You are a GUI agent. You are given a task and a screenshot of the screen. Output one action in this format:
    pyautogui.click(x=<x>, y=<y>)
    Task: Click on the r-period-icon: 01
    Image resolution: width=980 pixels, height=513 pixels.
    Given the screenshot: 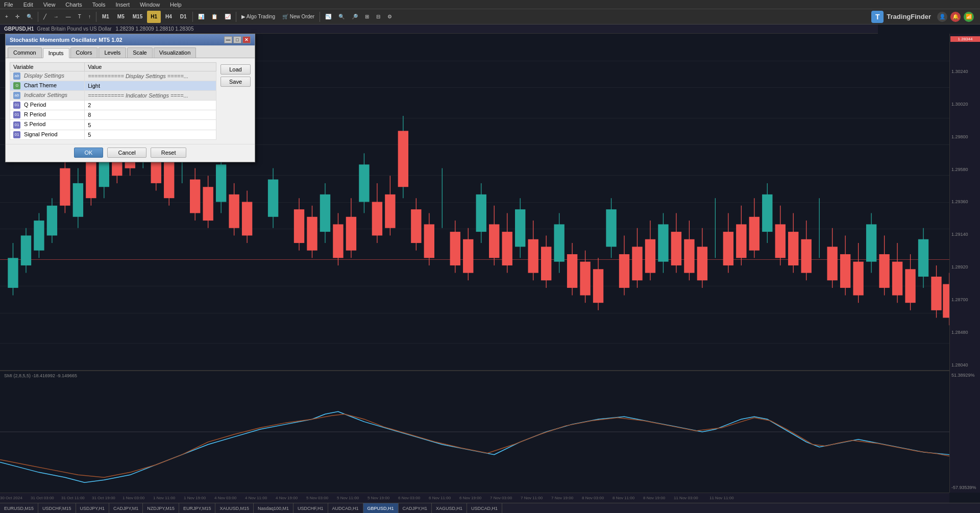 What is the action you would take?
    pyautogui.click(x=17, y=115)
    